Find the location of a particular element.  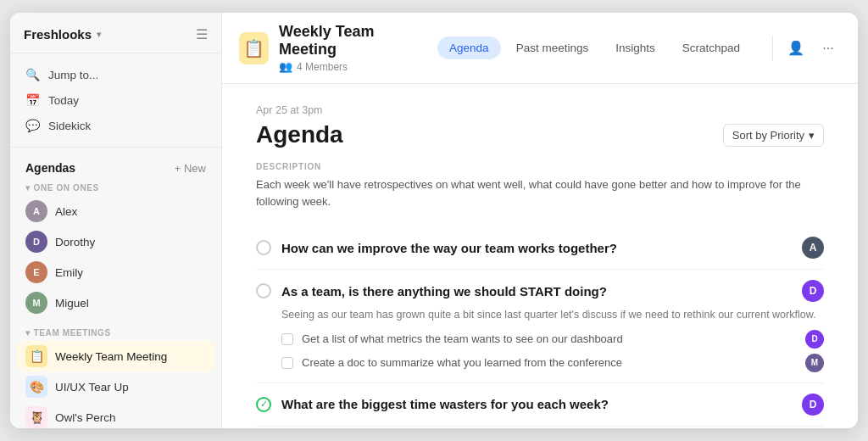

members-icon: 👥 is located at coordinates (286, 66).